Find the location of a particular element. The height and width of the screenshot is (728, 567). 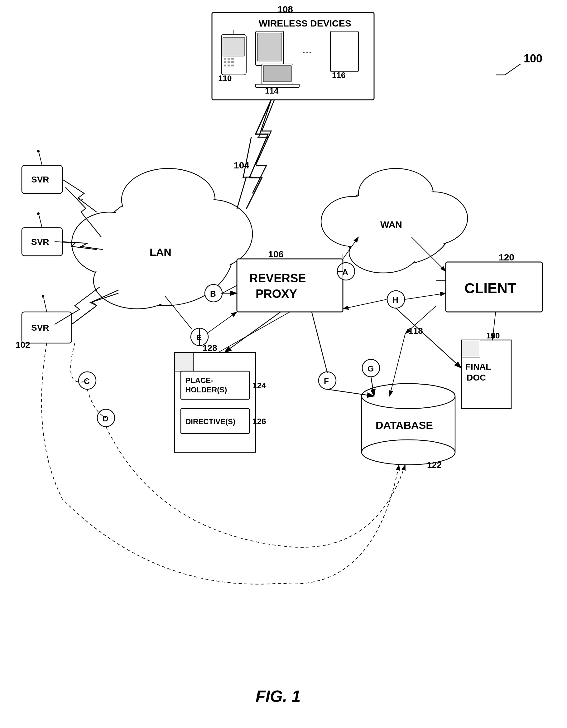

svg-text: 106 is located at coordinates (276, 254).